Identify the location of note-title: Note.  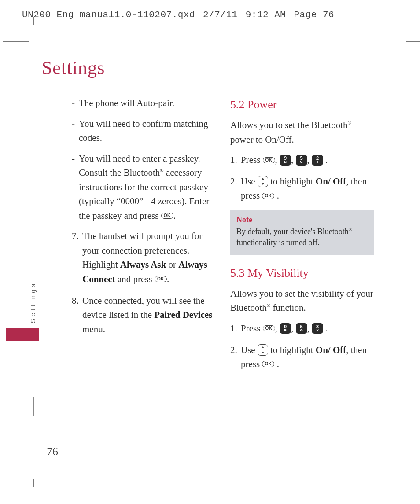
(302, 220).